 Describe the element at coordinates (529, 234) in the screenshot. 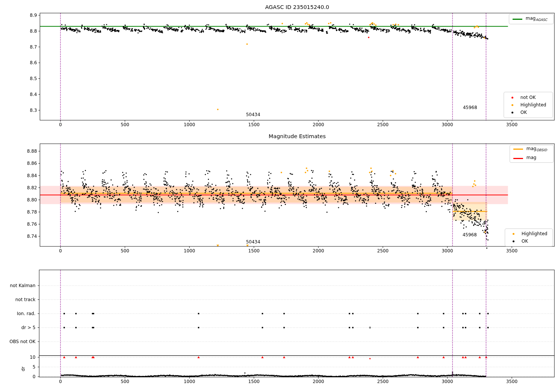

I see `legend-row-highlighted-2: Highlighted` at that location.